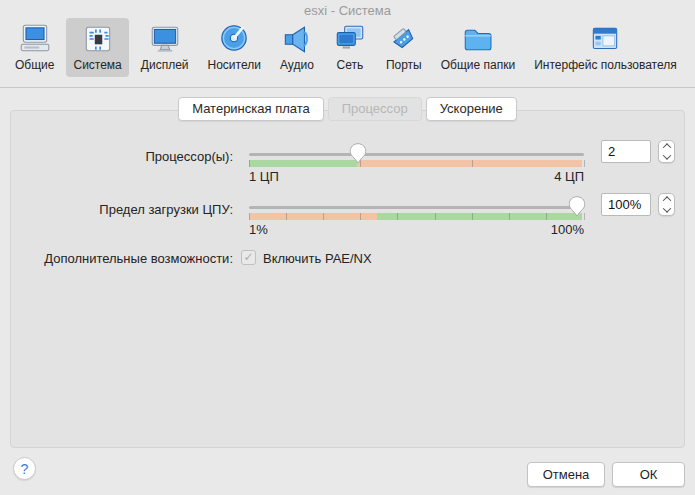 Image resolution: width=695 pixels, height=495 pixels. Describe the element at coordinates (375, 109) in the screenshot. I see `tab-processor: Процессор` at that location.